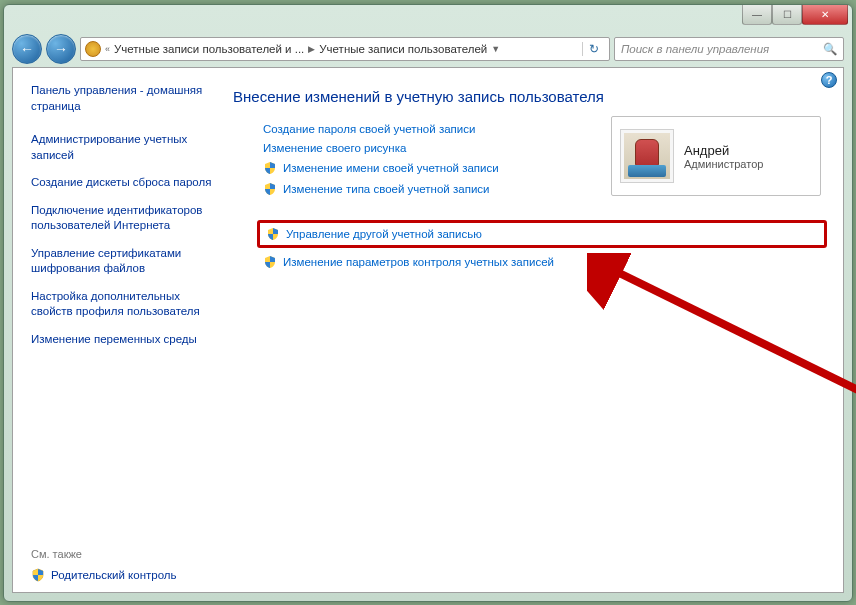 This screenshot has width=856, height=605. I want to click on sidebar-link: Настройка дополнительных свойств профиля…, so click(122, 304).